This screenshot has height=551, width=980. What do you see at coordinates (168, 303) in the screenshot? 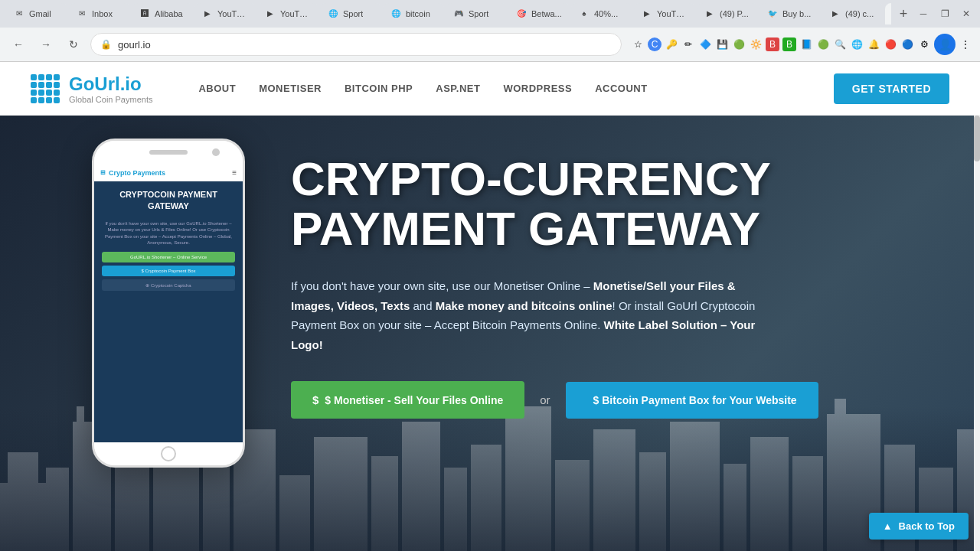
I see `phone-screen: ⊞ Crypto Payments ≡ CRYPTOCOIN PAYMENT G…` at bounding box center [168, 303].